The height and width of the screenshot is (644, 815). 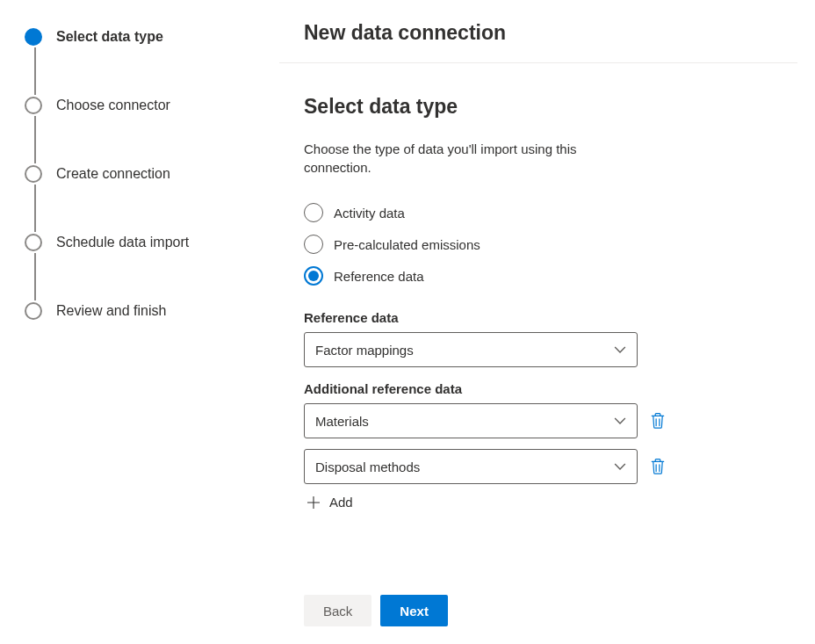 I want to click on step-select-data-type: Select data type, so click(x=143, y=37).